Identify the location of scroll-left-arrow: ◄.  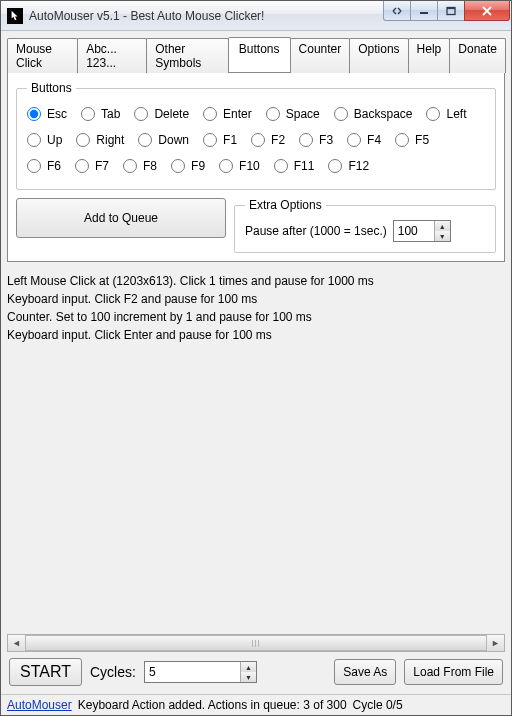
(16, 643).